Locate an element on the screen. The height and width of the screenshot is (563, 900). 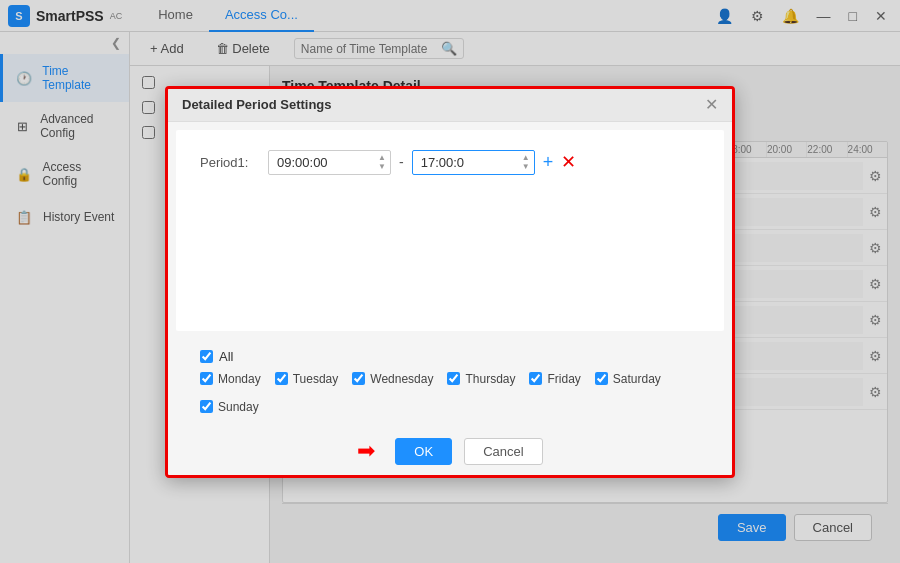
tuesday-checkbox is located at coordinates (282, 378).